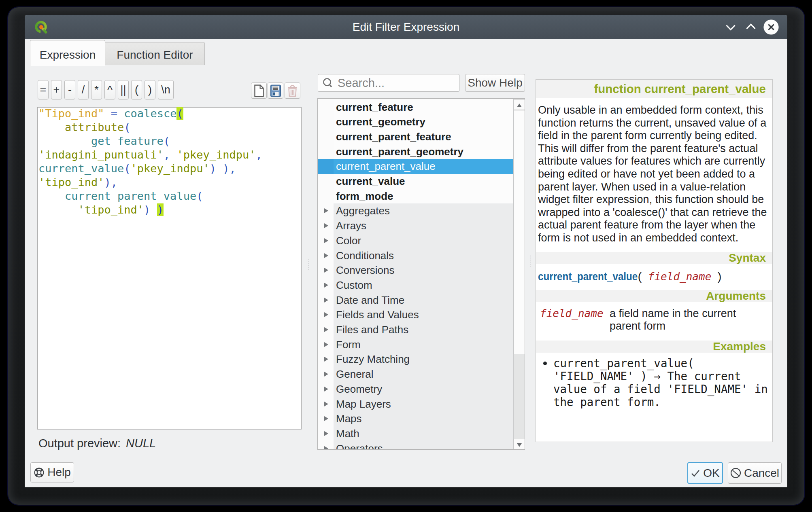 The height and width of the screenshot is (512, 812). What do you see at coordinates (70, 90) in the screenshot?
I see `operator-button--: -` at bounding box center [70, 90].